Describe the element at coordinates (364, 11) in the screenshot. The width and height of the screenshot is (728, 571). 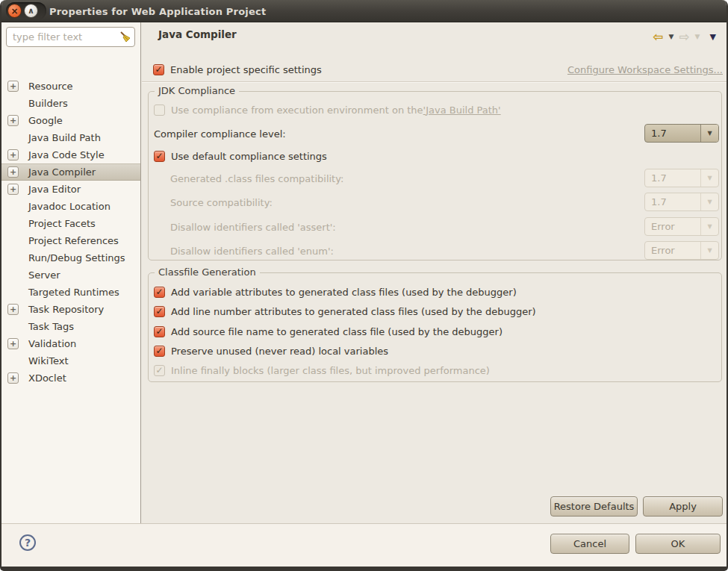
I see `titlebar: × ∧ Properties for Web Application Proje…` at that location.